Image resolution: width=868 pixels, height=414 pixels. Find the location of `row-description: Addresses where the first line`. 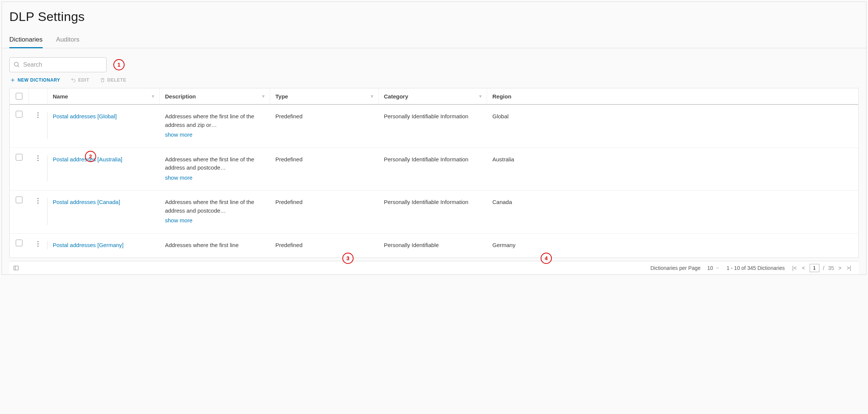

row-description: Addresses where the first line is located at coordinates (202, 245).